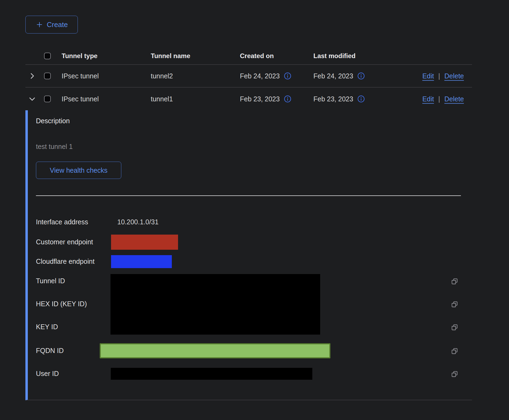 Image resolution: width=509 pixels, height=420 pixels. Describe the element at coordinates (212, 374) in the screenshot. I see `redacted-user-id` at that location.